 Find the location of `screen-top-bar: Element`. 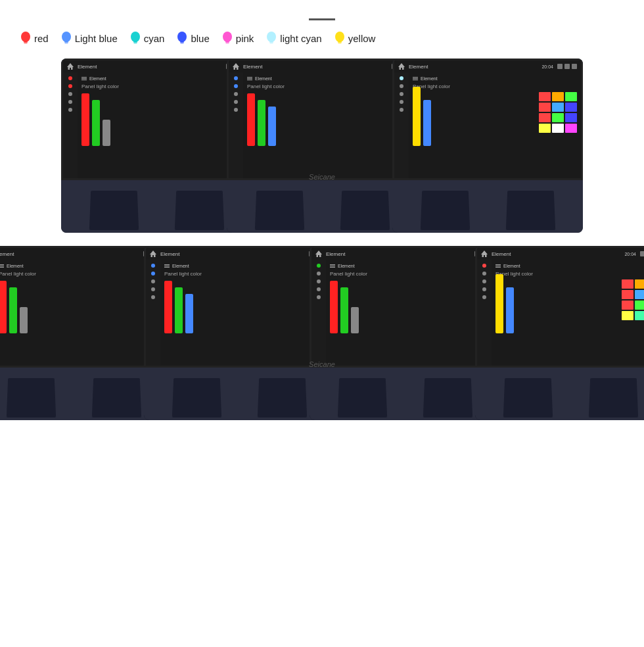

screen-top-bar: Element is located at coordinates (239, 254).